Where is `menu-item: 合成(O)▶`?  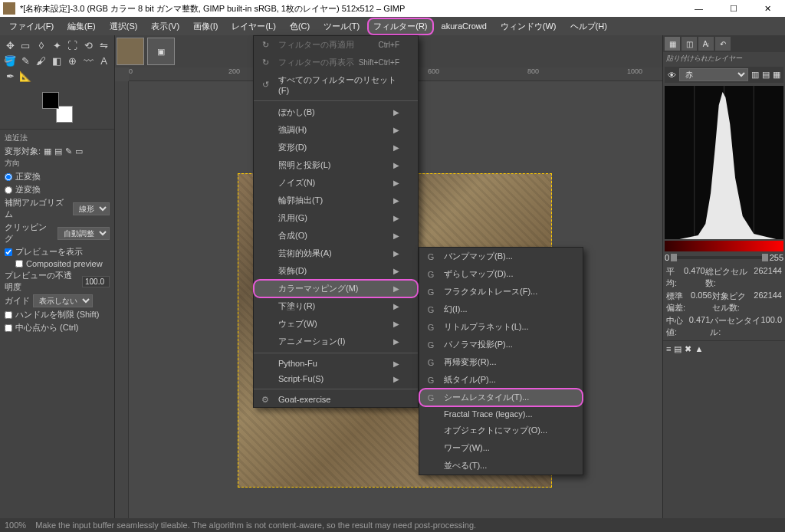
menu-item: 合成(O)▶ is located at coordinates (336, 236).